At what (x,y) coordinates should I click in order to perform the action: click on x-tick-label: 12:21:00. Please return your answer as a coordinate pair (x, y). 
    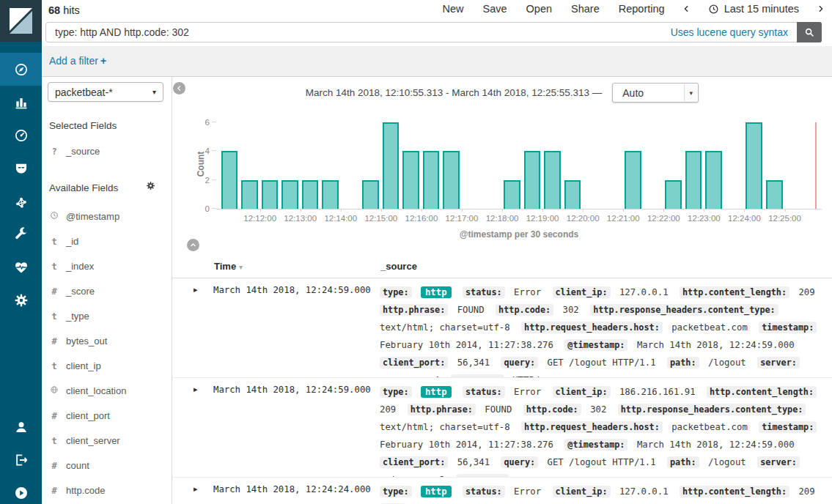
    Looking at the image, I should click on (623, 218).